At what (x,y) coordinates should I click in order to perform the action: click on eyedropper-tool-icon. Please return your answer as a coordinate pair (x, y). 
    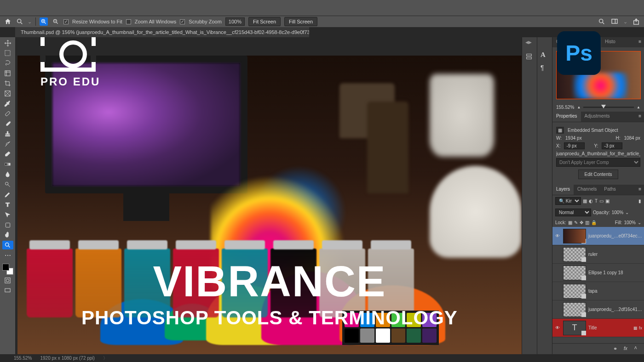
    Looking at the image, I should click on (8, 104).